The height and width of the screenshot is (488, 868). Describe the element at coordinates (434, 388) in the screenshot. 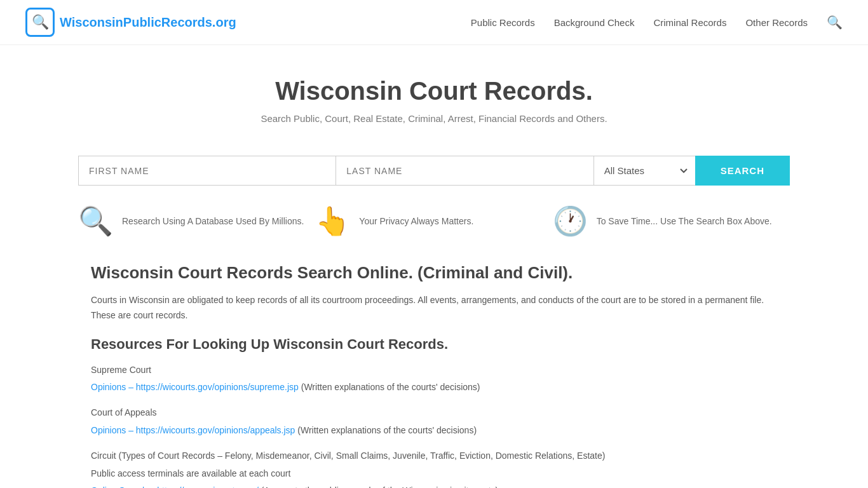

I see `resource-supreme-link-line: Opinions – https://wicourts.gov/opinions…` at that location.